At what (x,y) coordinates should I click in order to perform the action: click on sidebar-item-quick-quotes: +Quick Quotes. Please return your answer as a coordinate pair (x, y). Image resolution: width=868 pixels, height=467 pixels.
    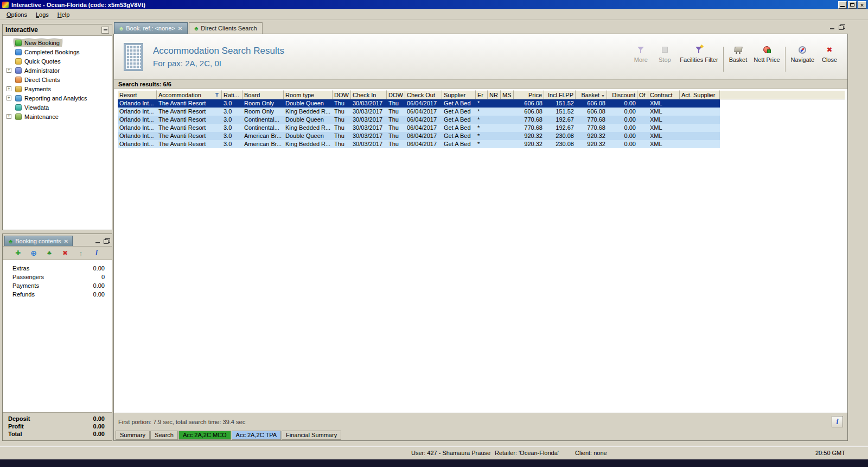
    Looking at the image, I should click on (58, 61).